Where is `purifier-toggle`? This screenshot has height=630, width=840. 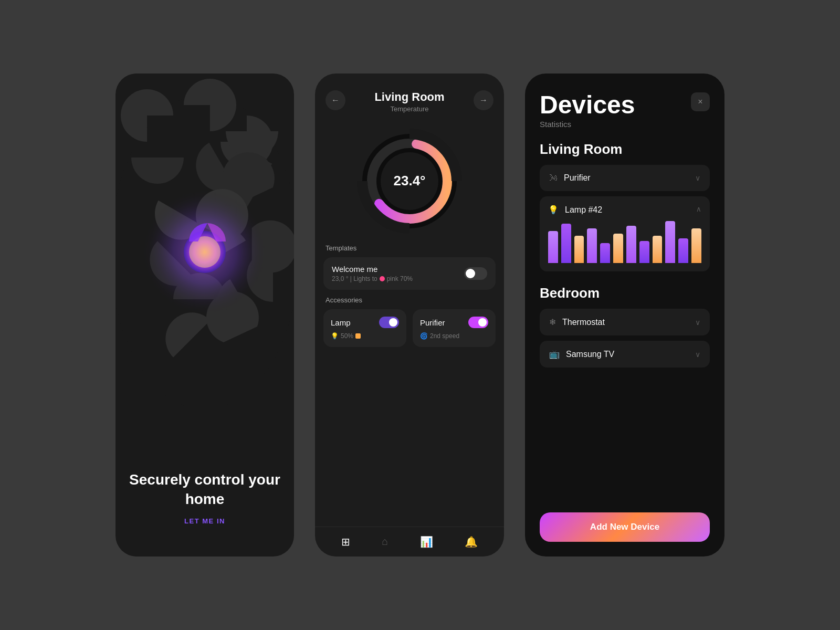 purifier-toggle is located at coordinates (478, 322).